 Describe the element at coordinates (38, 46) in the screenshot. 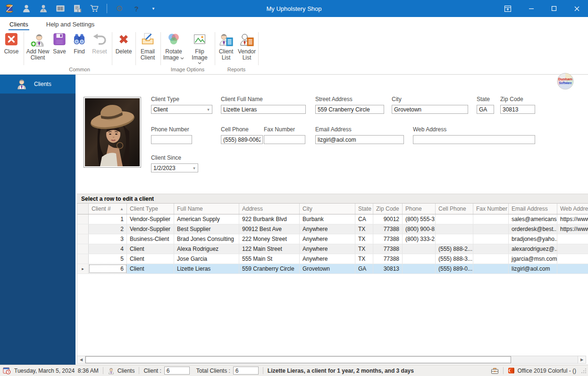

I see `add-new-client-button: Add New Client` at that location.